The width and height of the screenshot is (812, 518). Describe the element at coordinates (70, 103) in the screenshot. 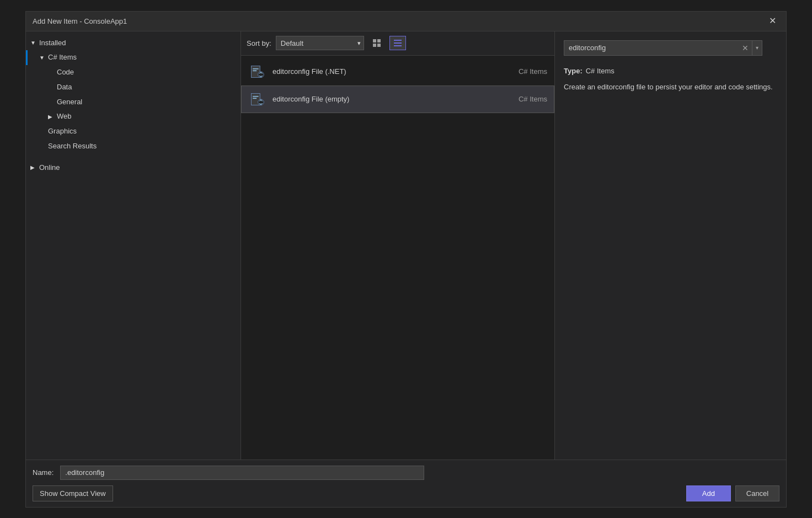

I see `sidebar-item-general-label: General` at that location.